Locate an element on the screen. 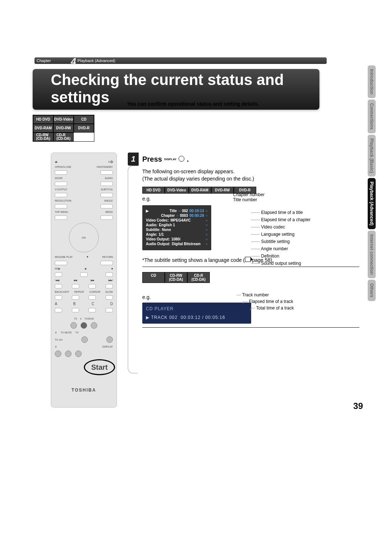 Image resolution: width=392 pixels, height=555 pixels. callout-label: Language setting is located at coordinates (278, 234).